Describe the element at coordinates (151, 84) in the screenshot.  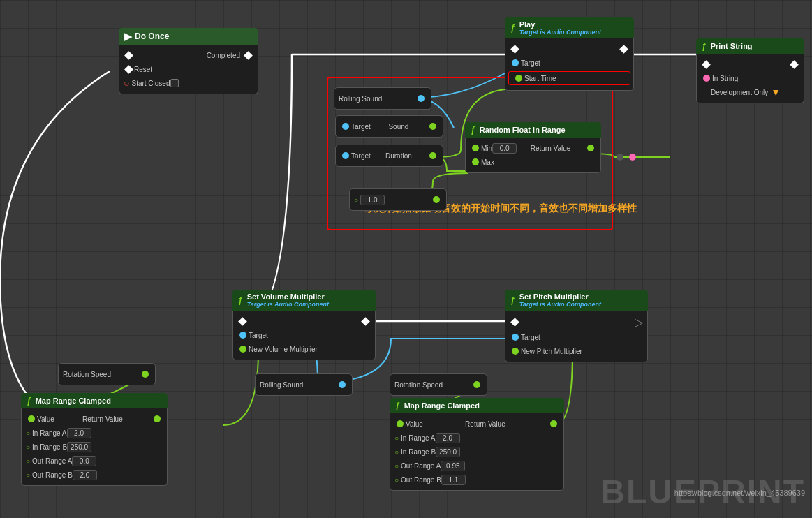
I see `start-closed-label: Start Closed` at that location.